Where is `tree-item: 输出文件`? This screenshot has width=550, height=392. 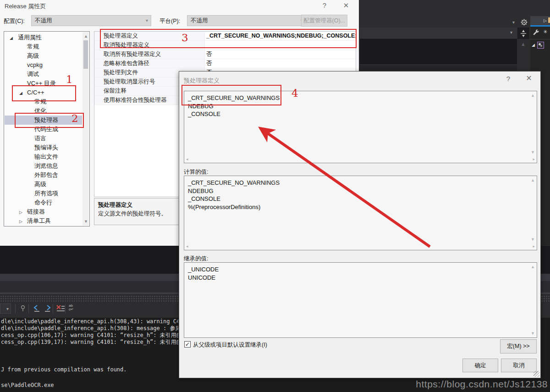 tree-item: 输出文件 is located at coordinates (43, 157).